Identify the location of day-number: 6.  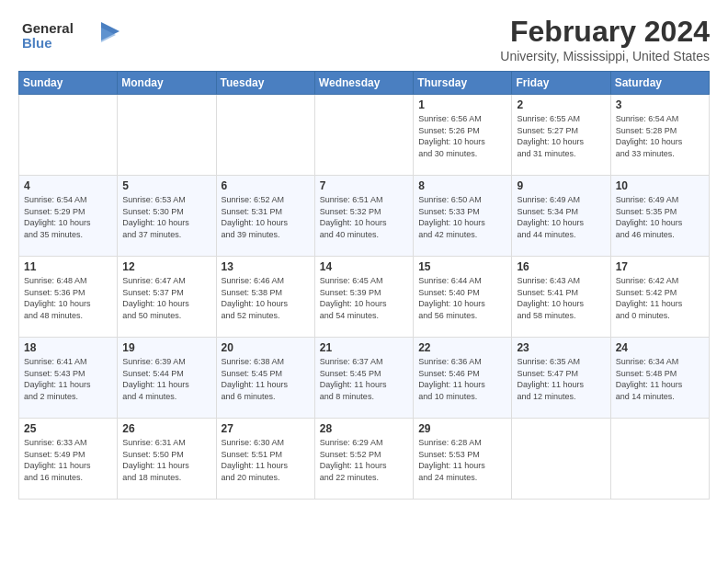
(266, 186).